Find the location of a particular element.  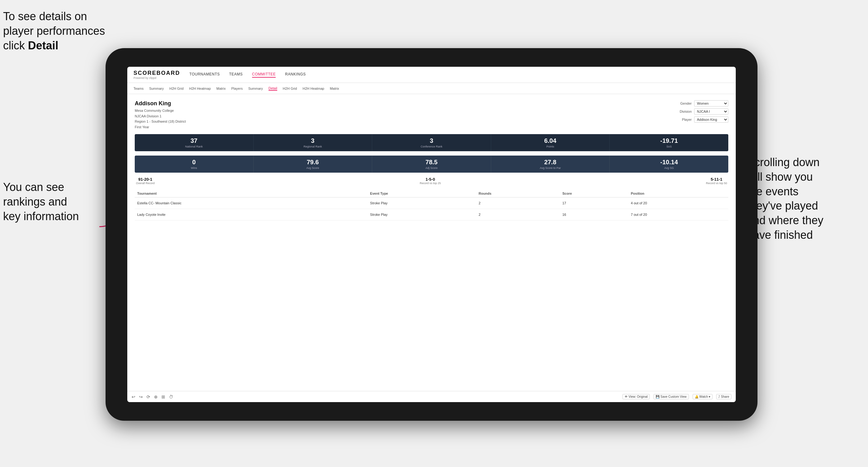

player-header: Addison King Mesa Community College NJCA… is located at coordinates (431, 115).